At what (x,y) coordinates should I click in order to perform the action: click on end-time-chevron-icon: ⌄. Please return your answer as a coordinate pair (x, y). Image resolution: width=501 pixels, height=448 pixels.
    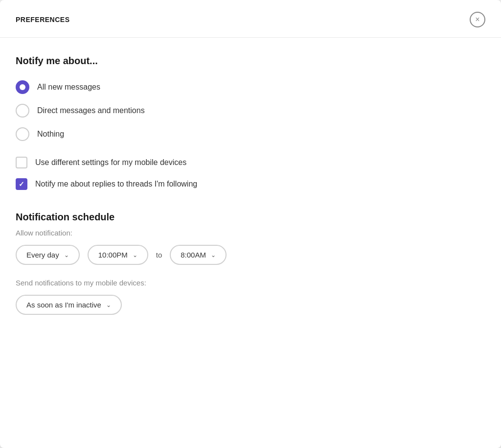
    Looking at the image, I should click on (213, 255).